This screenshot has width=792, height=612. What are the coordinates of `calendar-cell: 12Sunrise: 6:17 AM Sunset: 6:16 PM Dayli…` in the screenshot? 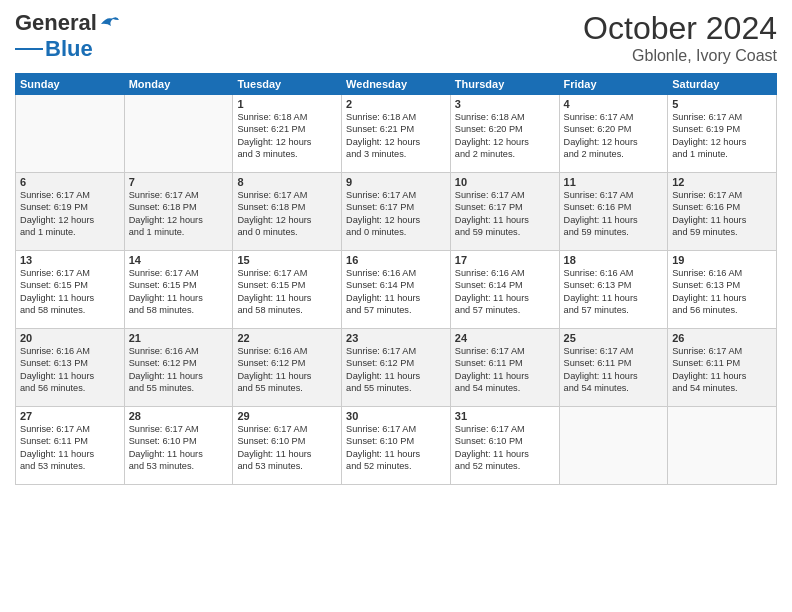 It's located at (722, 212).